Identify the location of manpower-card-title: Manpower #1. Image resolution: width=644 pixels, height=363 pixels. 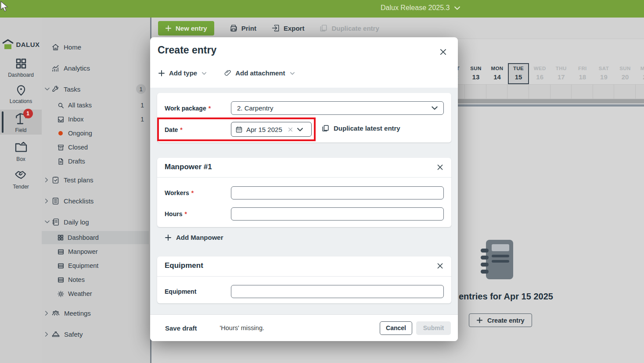
(188, 167).